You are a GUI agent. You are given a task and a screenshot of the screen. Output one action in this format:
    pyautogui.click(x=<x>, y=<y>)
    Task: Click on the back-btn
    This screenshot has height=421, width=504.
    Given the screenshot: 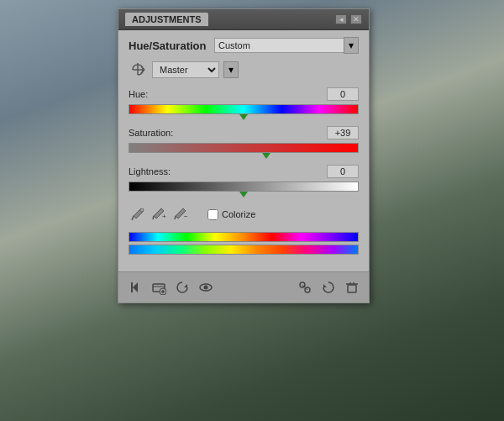 What is the action you would take?
    pyautogui.click(x=135, y=287)
    